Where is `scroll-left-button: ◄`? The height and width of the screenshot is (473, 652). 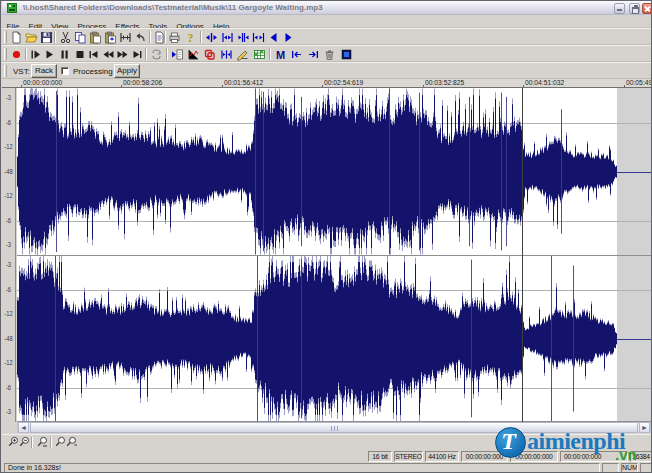 scroll-left-button: ◄ is located at coordinates (24, 428).